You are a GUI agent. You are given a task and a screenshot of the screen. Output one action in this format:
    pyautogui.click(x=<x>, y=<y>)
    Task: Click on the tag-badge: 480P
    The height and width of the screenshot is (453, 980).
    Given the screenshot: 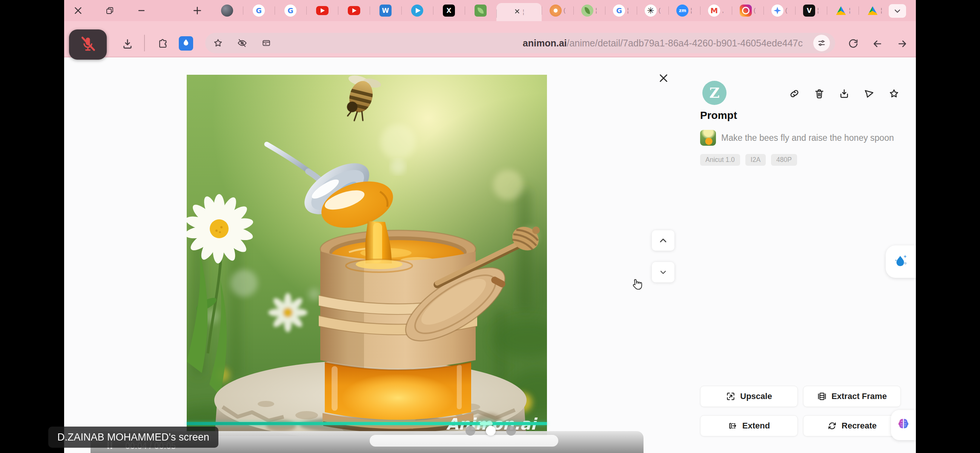 What is the action you would take?
    pyautogui.click(x=784, y=160)
    